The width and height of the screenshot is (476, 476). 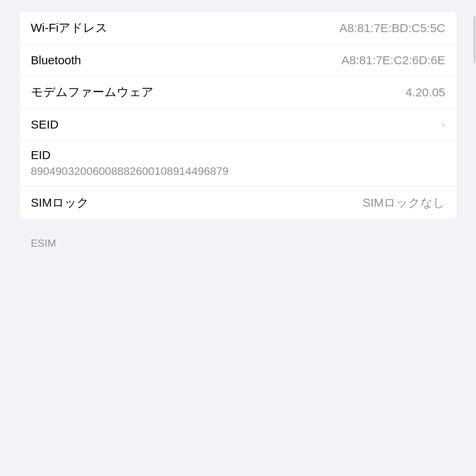 I want to click on seid-row: SEID ›, so click(x=238, y=125).